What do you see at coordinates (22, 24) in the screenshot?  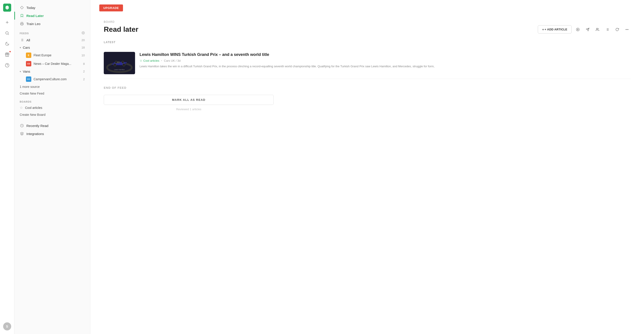 I see `printer-icon` at bounding box center [22, 24].